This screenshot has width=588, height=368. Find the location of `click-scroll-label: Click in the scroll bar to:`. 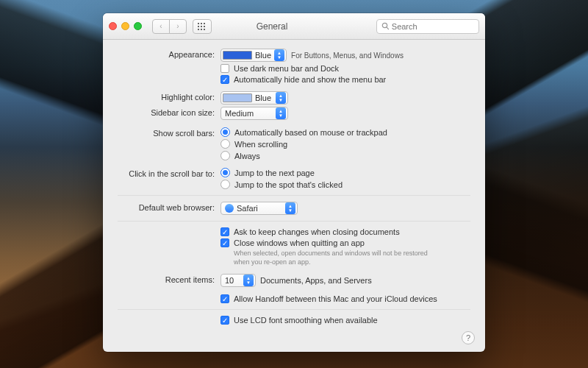

click-scroll-label: Click in the scroll bar to: is located at coordinates (169, 173).